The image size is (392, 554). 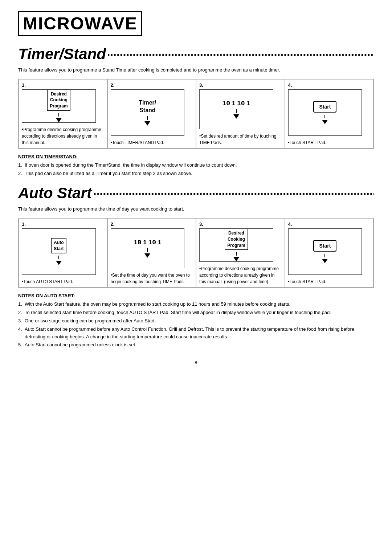 What do you see at coordinates (152, 278) in the screenshot?
I see `as-step-2-desc: •Set the time of day you want the oven t…` at bounding box center [152, 278].